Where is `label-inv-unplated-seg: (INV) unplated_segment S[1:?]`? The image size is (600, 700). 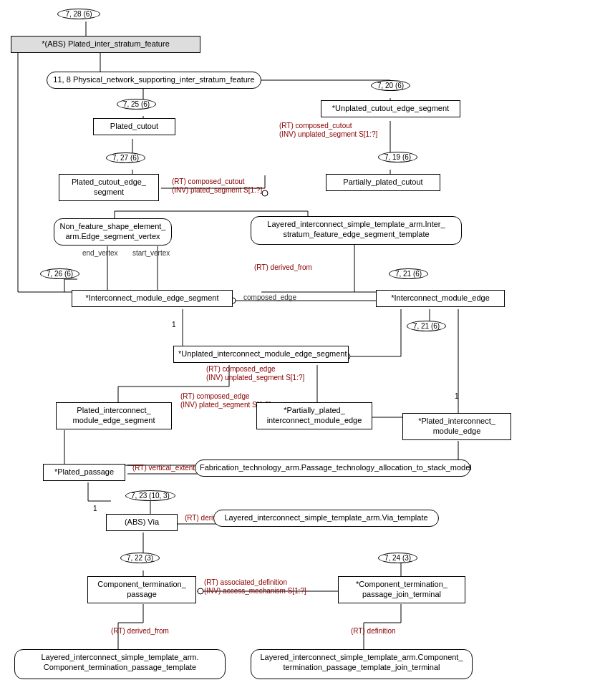
label-inv-unplated-seg: (INV) unplated_segment S[1:?] is located at coordinates (255, 378).